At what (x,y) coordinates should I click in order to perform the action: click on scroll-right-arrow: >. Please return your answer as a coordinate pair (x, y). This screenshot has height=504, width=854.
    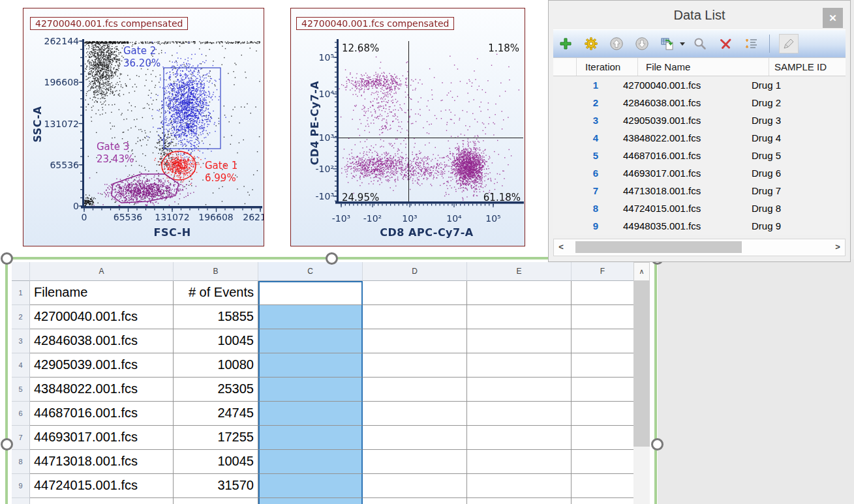
    Looking at the image, I should click on (838, 247).